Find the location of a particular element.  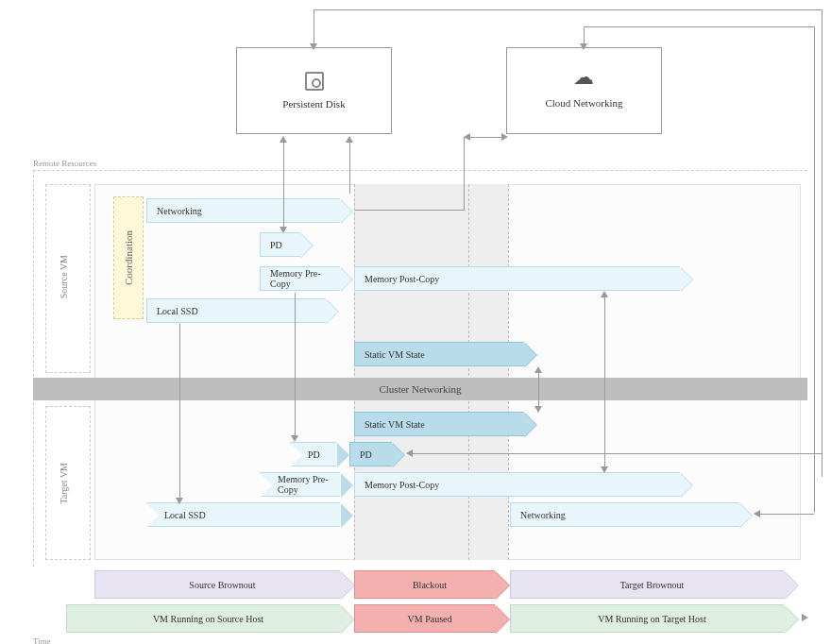

cluster-networking-label: Cluster Networking is located at coordinates (419, 389).